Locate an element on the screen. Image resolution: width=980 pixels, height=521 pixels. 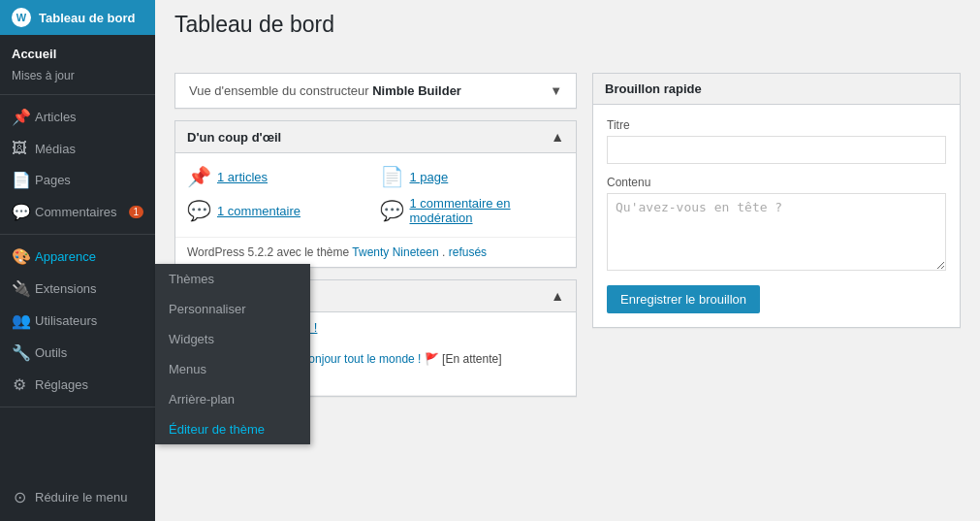
page-header: Tableau de bord is located at coordinates (568, 27).